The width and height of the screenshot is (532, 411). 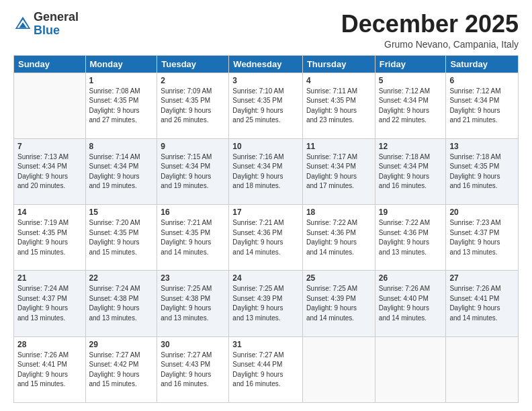 What do you see at coordinates (193, 278) in the screenshot?
I see `day-number: 23` at bounding box center [193, 278].